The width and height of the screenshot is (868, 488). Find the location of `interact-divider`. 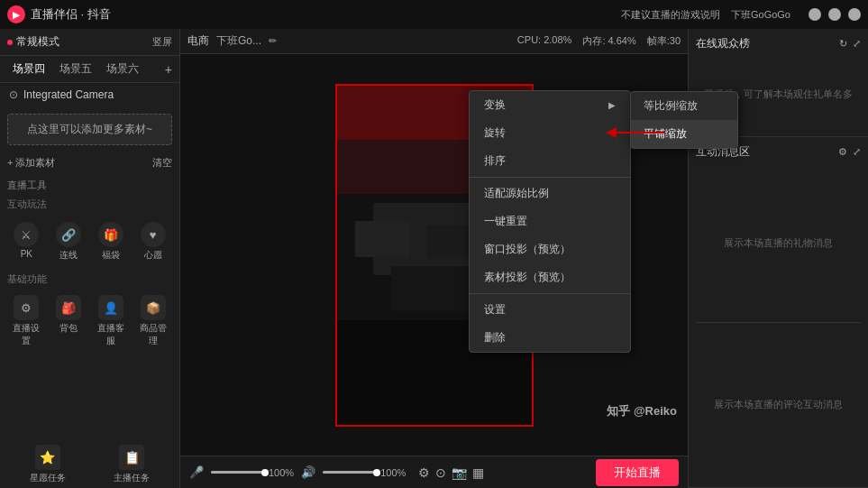

interact-divider is located at coordinates (779, 323).